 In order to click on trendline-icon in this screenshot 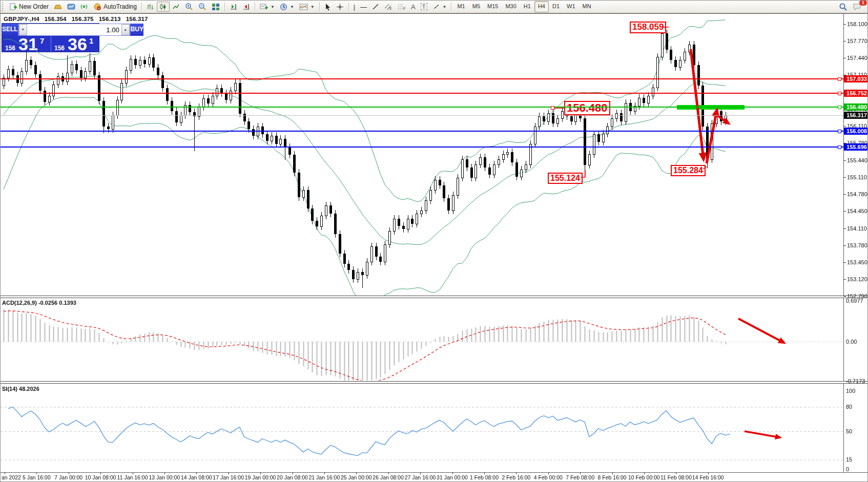, I will do `click(376, 7)`.